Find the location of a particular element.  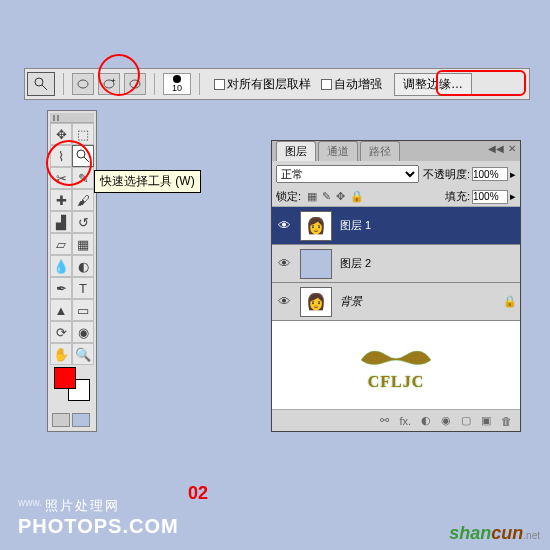

lock-brush-icon: ✎ is located at coordinates (326, 196).